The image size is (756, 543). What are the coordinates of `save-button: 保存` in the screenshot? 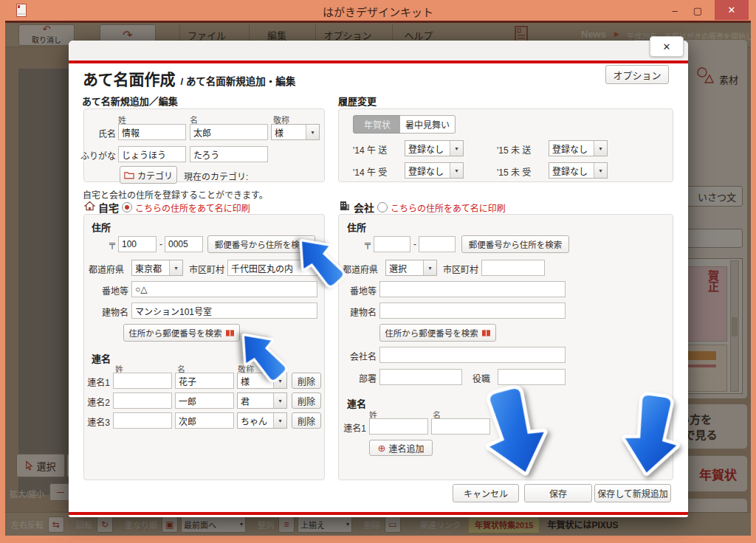 It's located at (558, 493).